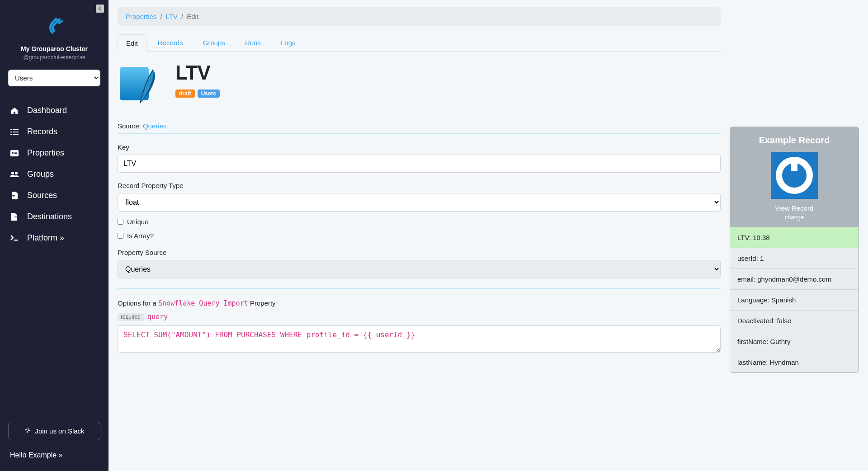 This screenshot has width=868, height=471. Describe the element at coordinates (794, 258) in the screenshot. I see `record-row: userId: 1` at that location.